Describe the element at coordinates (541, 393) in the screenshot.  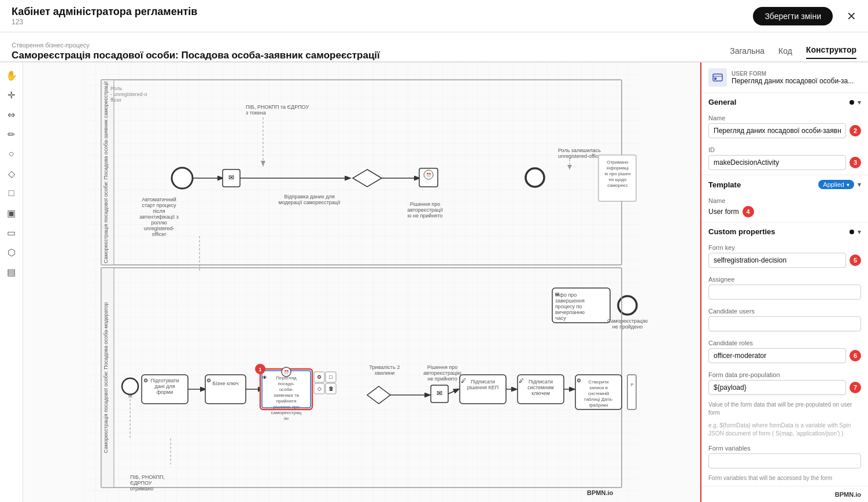
I see `svg-text: ключем` at that location.